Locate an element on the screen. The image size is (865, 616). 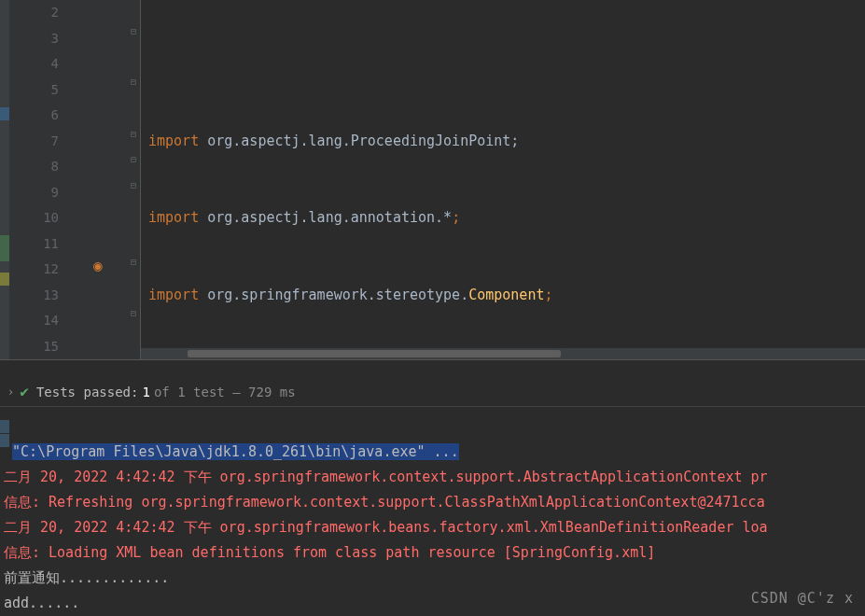
line-gutter: 2 3 4 5 6 7 8 9 10 11 12 13 14 15 is located at coordinates (39, 179).